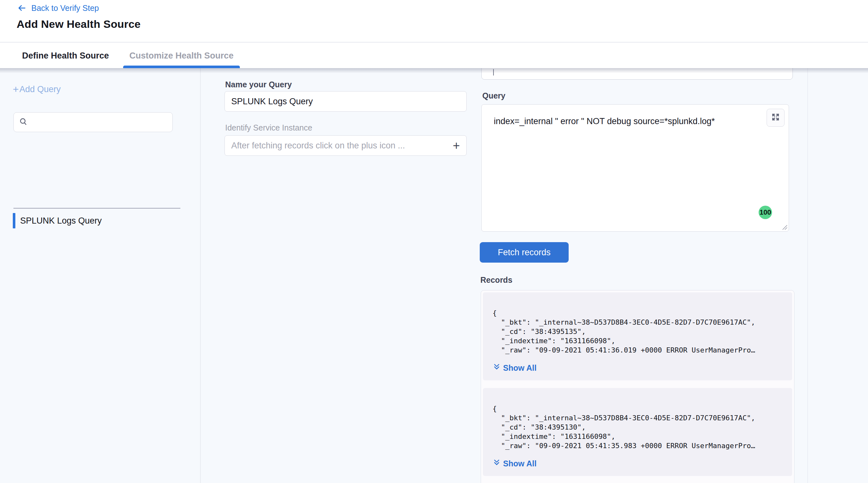 The image size is (868, 483). I want to click on text-caret, so click(493, 72).